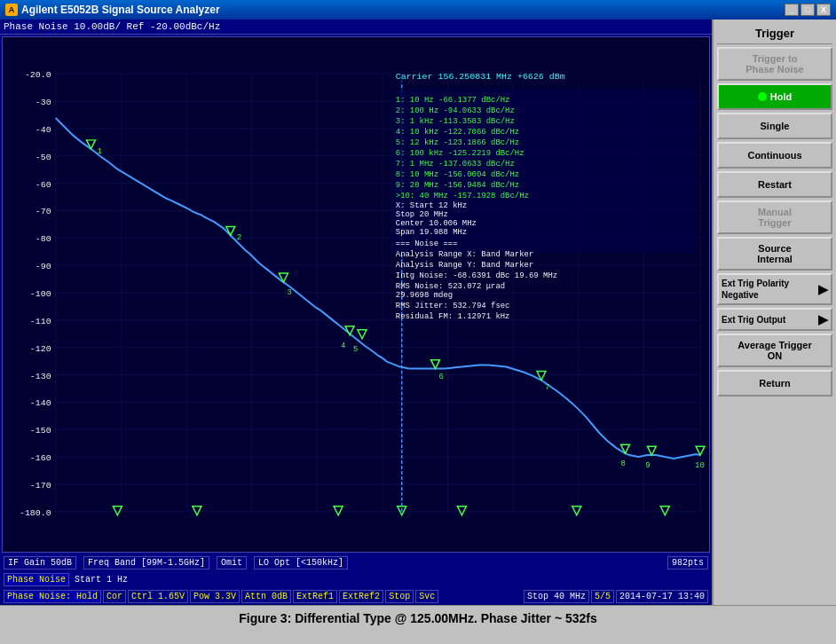 This screenshot has height=644, width=836. What do you see at coordinates (455, 111) in the screenshot?
I see `svg-text:2: 100 Hz -94.0633 dBc/: 2: 100 Hz -94.0633 dBc/Hz` at bounding box center [455, 111].